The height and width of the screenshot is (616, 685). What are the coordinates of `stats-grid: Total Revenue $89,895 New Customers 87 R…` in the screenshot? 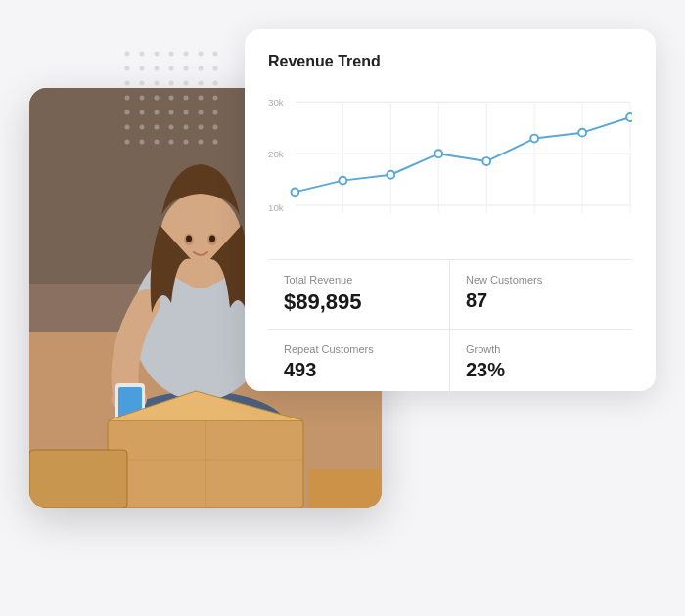 It's located at (450, 327).